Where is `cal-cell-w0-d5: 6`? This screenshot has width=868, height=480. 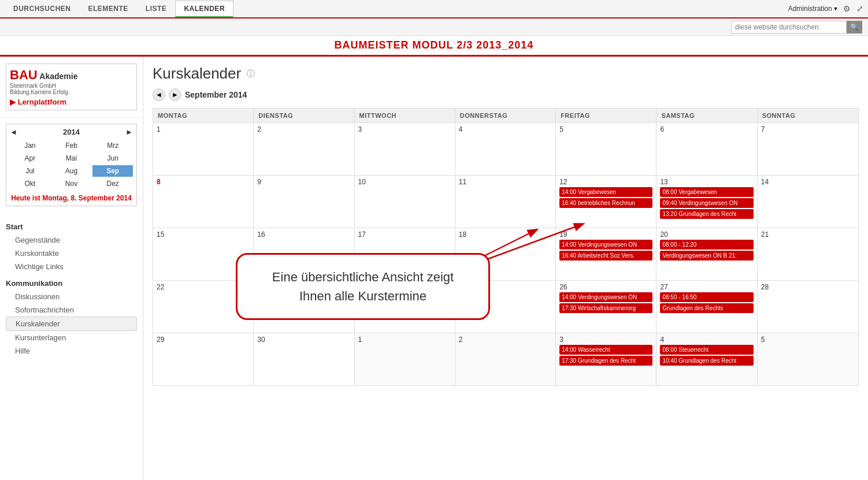
cal-cell-w0-d5: 6 is located at coordinates (707, 149).